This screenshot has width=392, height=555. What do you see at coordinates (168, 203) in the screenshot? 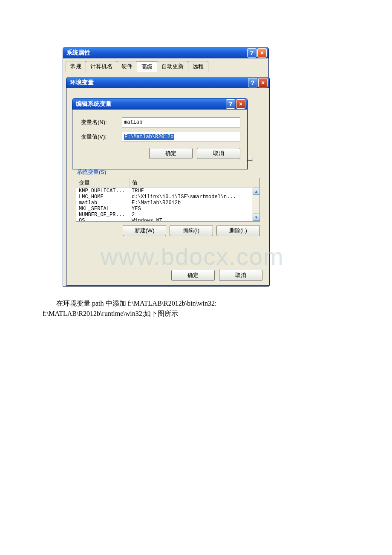
I see `list-item: matlabF:\Matlab\R2012b` at bounding box center [168, 203].